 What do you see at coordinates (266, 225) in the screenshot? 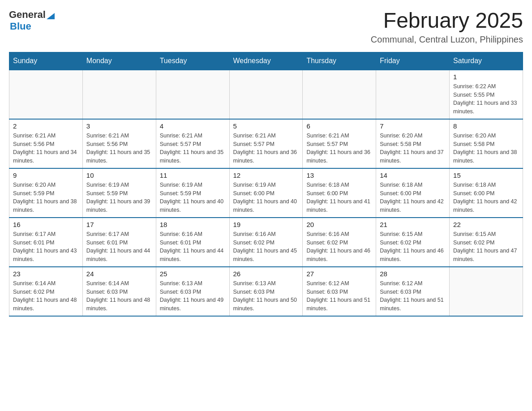
I see `day-number: 19` at bounding box center [266, 225].